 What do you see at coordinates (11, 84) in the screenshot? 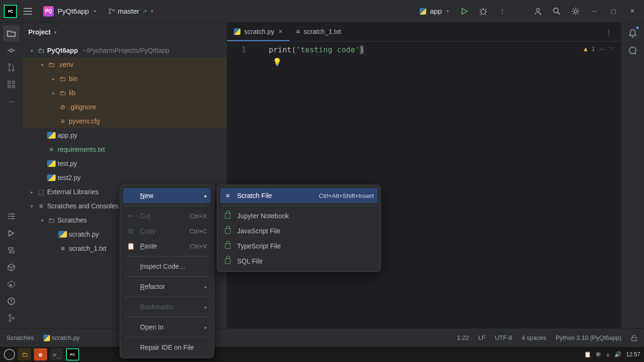
I see `structure-tool-icon` at bounding box center [11, 84].